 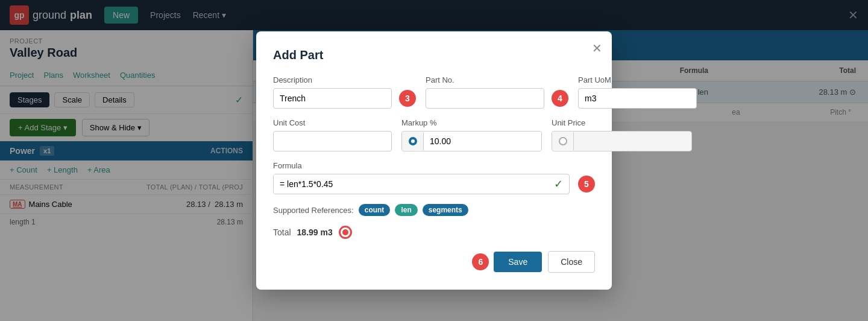 What do you see at coordinates (597, 48) in the screenshot?
I see `modal-close-button: ✕` at bounding box center [597, 48].